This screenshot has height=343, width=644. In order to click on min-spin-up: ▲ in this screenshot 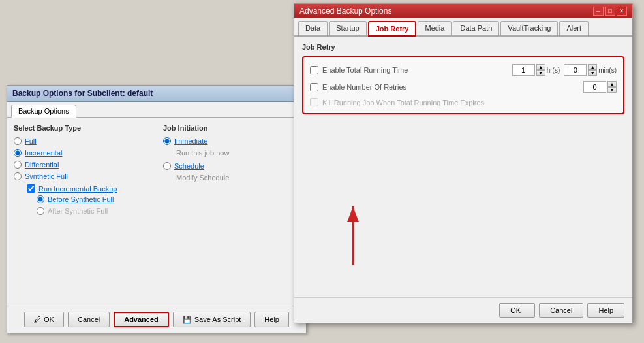, I will do `click(592, 67)`.